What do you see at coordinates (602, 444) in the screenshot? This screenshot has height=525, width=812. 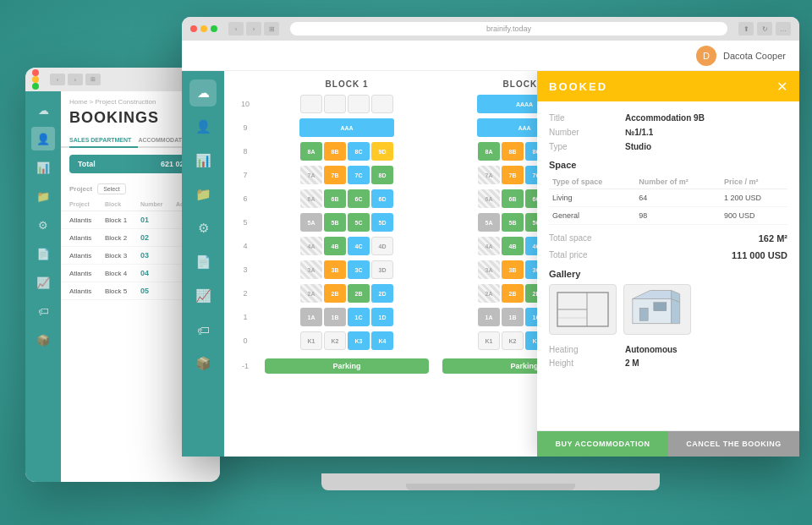 I see `buy-accommodation-button: BUY ACCOMMODATION` at bounding box center [602, 444].